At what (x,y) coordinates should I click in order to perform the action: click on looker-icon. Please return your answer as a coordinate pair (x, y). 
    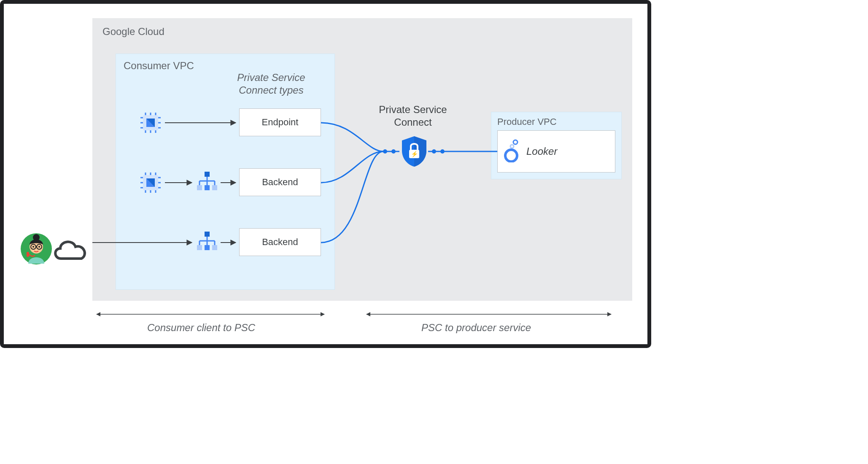
    Looking at the image, I should click on (512, 151).